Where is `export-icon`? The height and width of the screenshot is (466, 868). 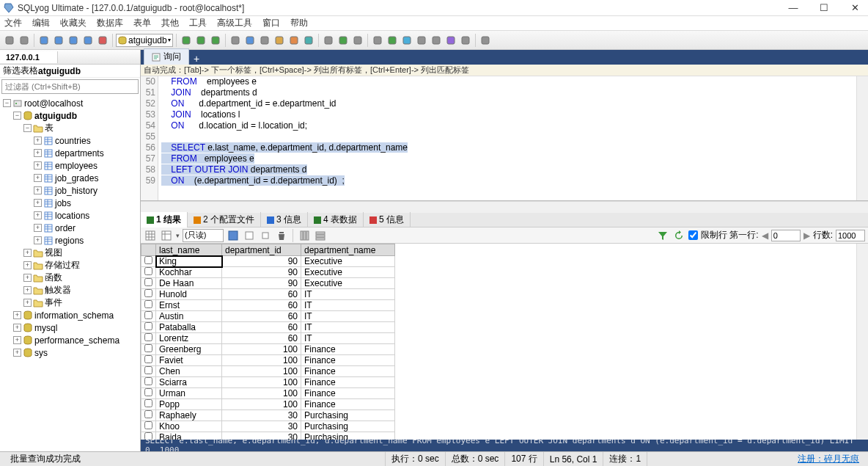 export-icon is located at coordinates (249, 236).